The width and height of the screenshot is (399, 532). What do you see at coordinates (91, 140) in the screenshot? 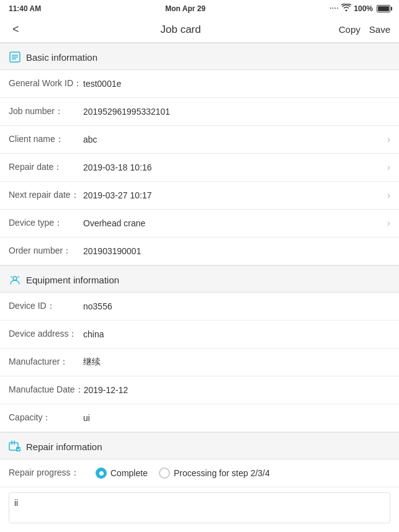
I see `basic-info-value-2: abc` at bounding box center [91, 140].